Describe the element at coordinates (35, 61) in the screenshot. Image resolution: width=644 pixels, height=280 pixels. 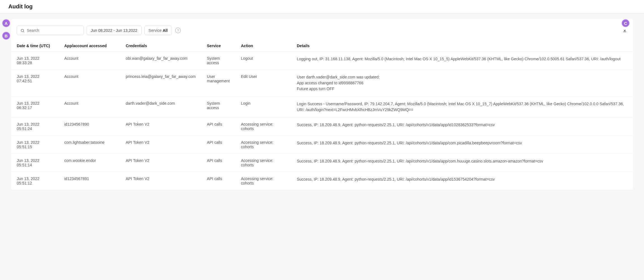
I see `cell-date: Jun 13, 2022 08:33:28` at that location.